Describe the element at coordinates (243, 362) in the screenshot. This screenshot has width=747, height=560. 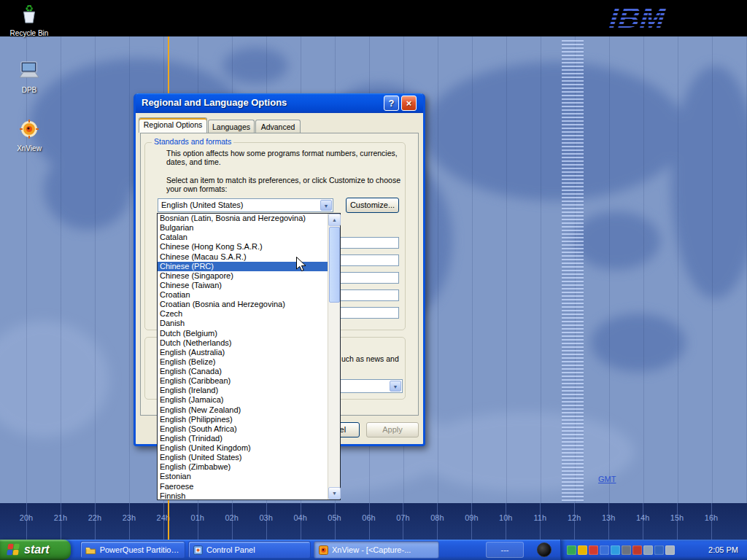
I see `language-option: English (Belize)` at that location.